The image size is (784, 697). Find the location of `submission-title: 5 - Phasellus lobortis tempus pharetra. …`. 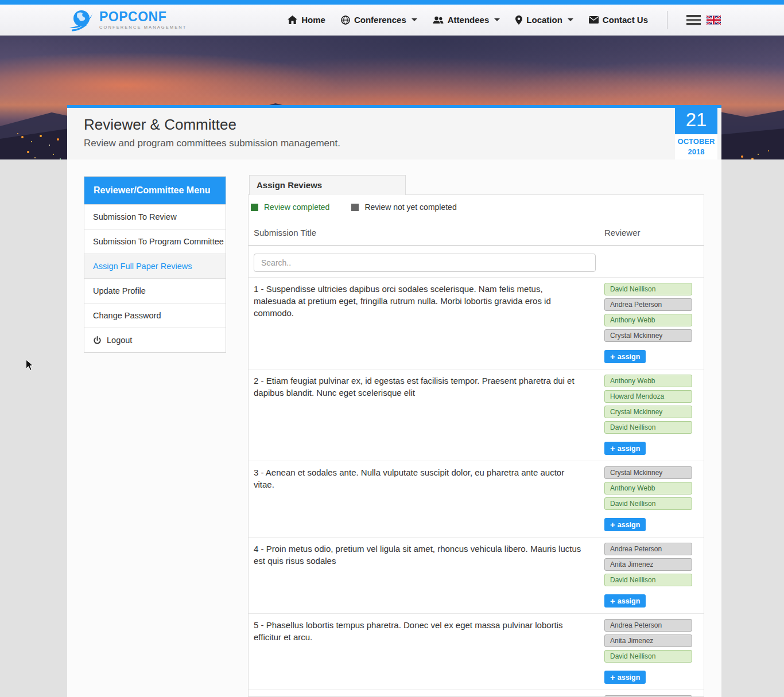

submission-title: 5 - Phasellus lobortis tempus pharetra. … is located at coordinates (425, 652).